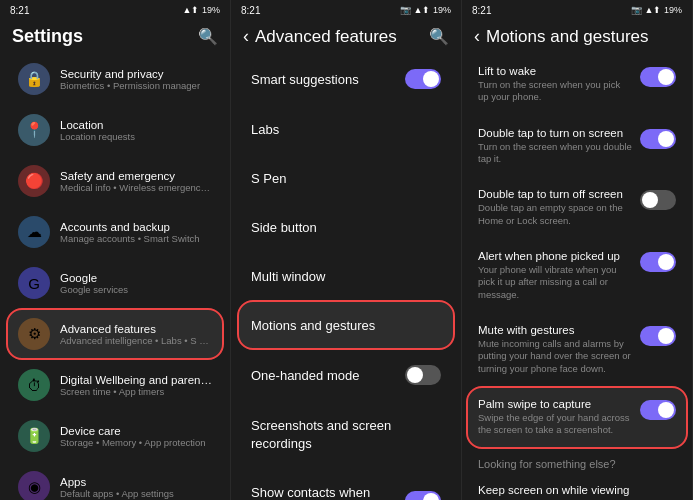  I want to click on status-icons-3: 📷 ▲⬆ 19%, so click(656, 10).